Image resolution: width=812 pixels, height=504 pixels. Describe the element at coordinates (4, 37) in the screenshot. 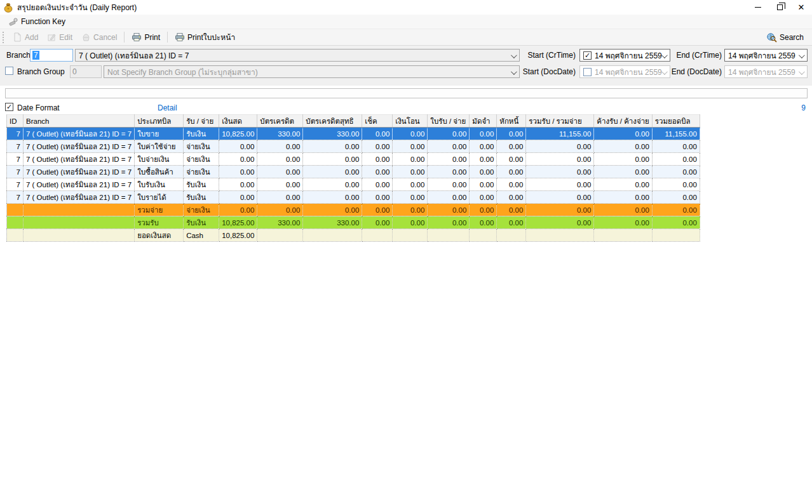

I see `toolbar-grip` at that location.